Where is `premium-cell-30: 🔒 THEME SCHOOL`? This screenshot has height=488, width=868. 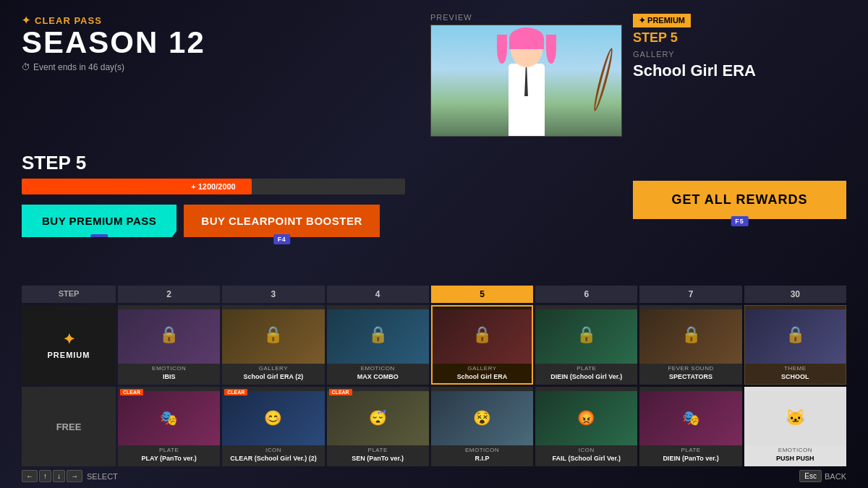 premium-cell-30: 🔒 THEME SCHOOL is located at coordinates (796, 345).